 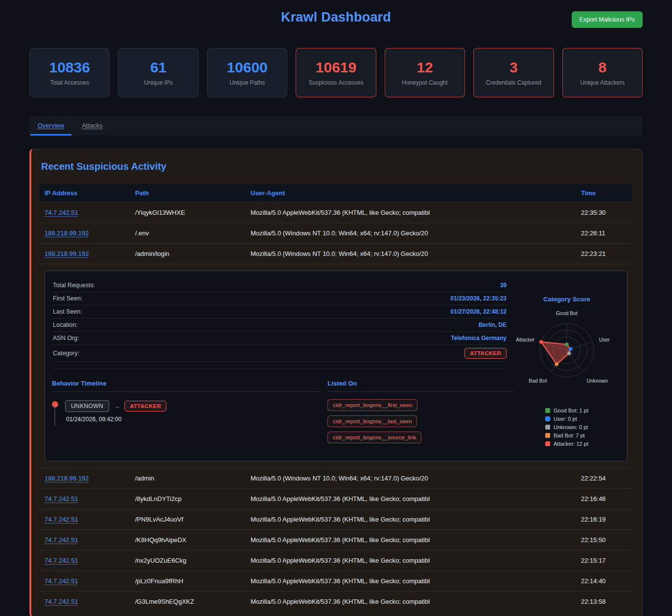 What do you see at coordinates (280, 353) in the screenshot?
I see `field-category: Category: ATTACKER` at bounding box center [280, 353].